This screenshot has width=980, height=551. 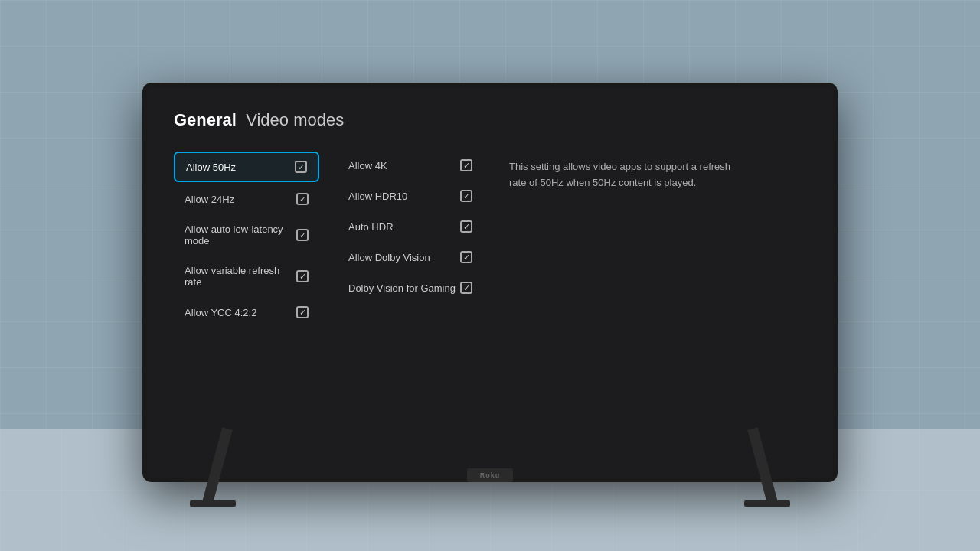 I want to click on tv-stand-base-left, so click(x=213, y=504).